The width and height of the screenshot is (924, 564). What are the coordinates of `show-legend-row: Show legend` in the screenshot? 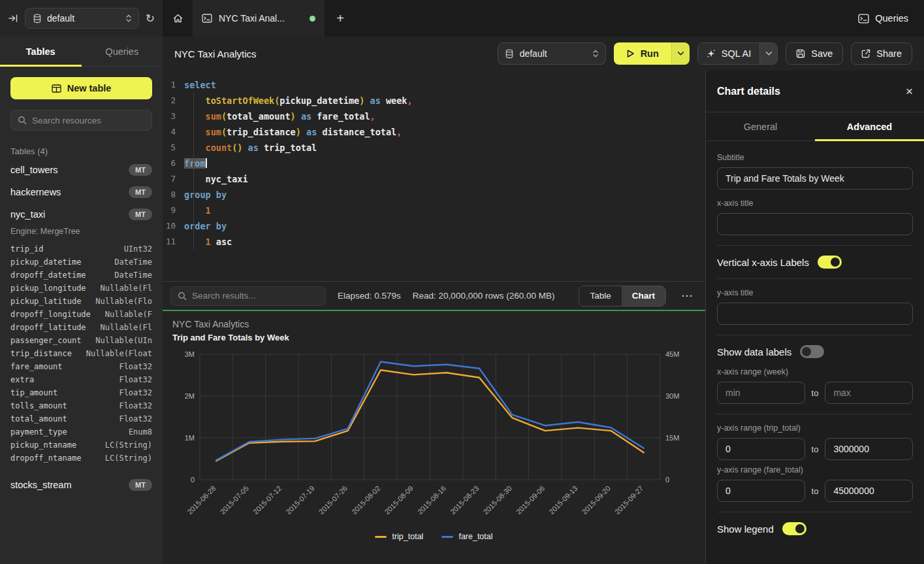 It's located at (815, 529).